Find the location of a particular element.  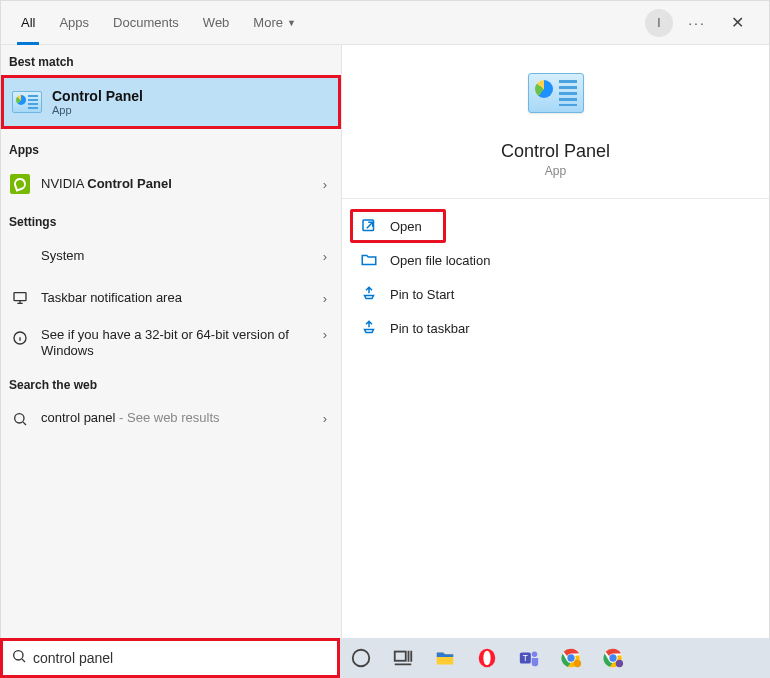

opera-icon is located at coordinates (487, 658).